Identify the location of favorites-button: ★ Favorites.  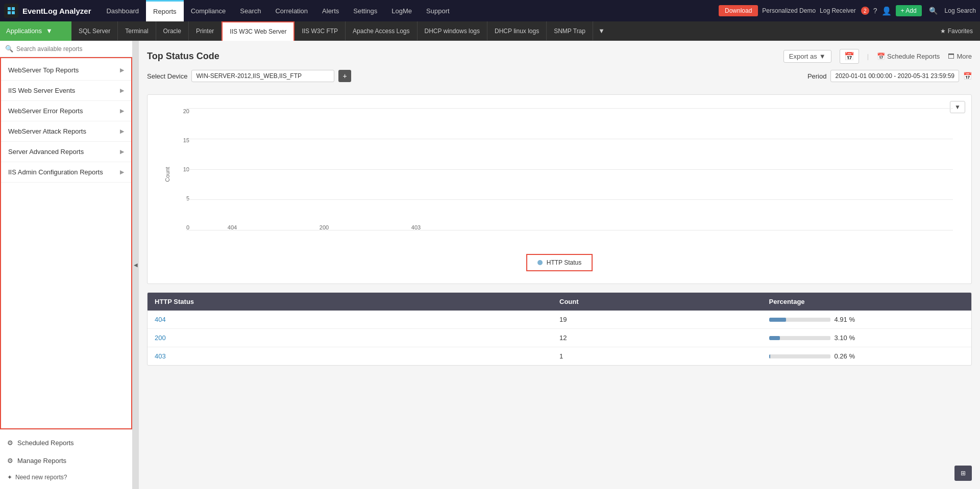
(957, 31).